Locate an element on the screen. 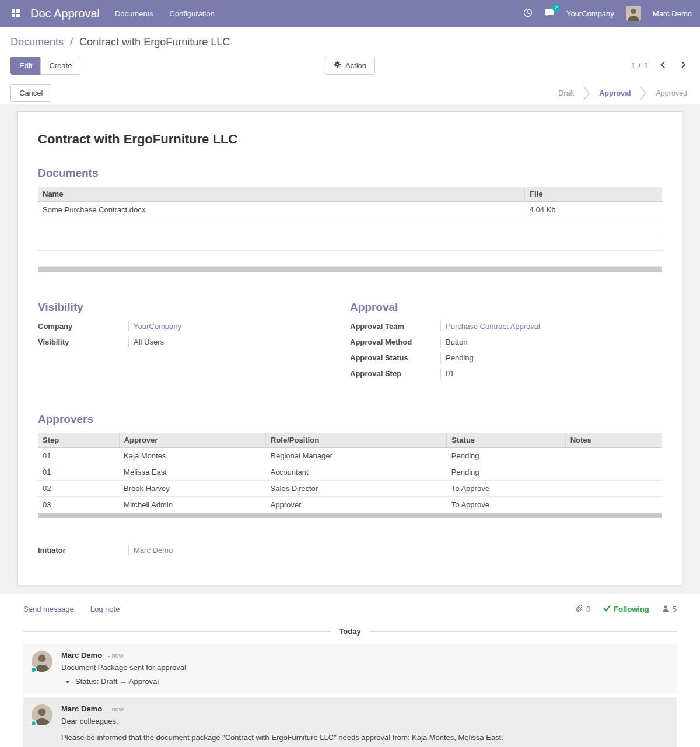 Image resolution: width=700 pixels, height=747 pixels. user-menu: Marc Demo is located at coordinates (672, 14).